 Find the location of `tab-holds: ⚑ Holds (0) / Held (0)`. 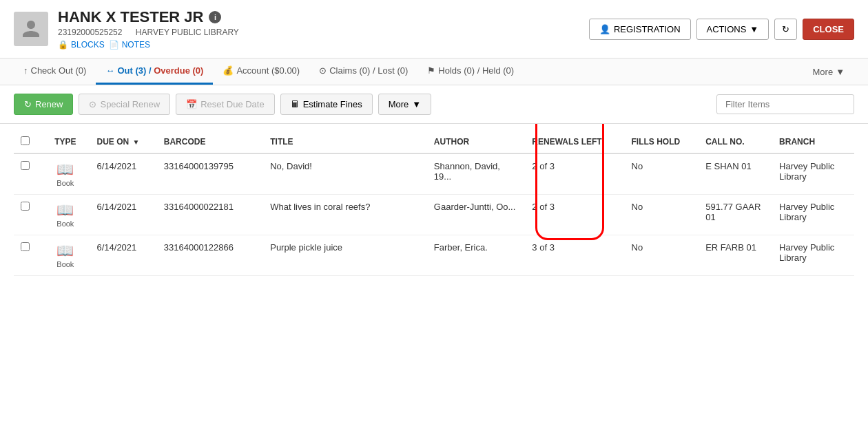

tab-holds: ⚑ Holds (0) / Held (0) is located at coordinates (471, 72).